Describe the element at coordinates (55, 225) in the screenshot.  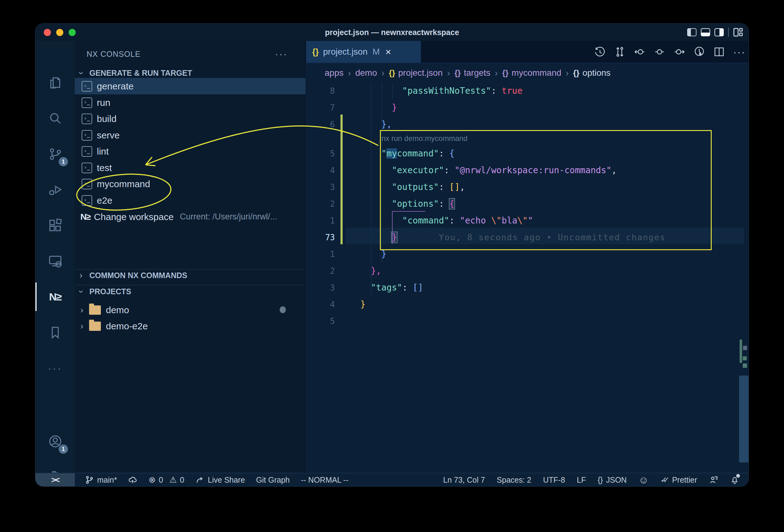
I see `sidebar-item-extensions` at that location.